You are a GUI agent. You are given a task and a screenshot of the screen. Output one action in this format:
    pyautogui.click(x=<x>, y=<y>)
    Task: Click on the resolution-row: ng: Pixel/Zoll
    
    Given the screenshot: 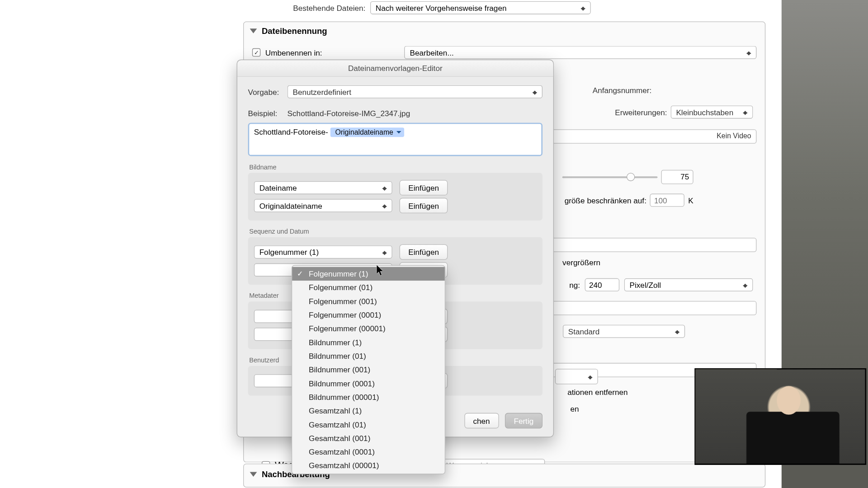 What is the action you would take?
    pyautogui.click(x=661, y=285)
    